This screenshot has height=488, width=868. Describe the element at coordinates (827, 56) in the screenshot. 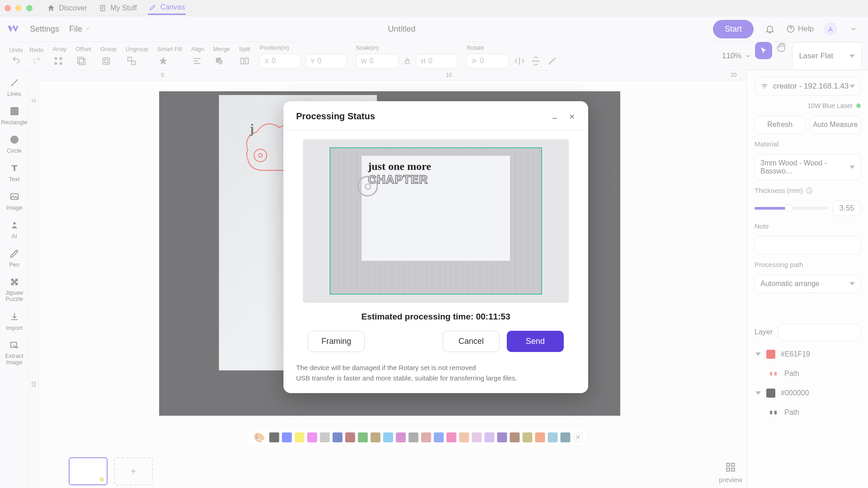

I see `laser-mode-select: Laser Flat` at that location.